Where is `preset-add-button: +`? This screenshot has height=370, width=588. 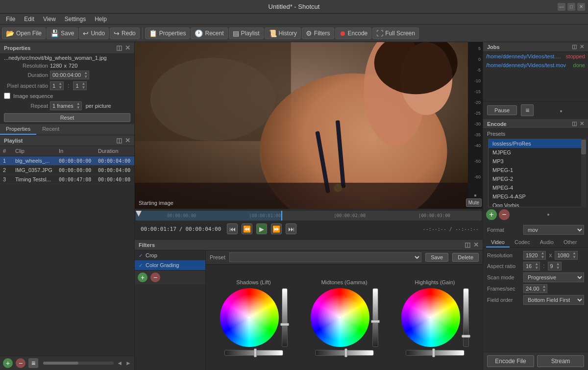 preset-add-button: + is located at coordinates (491, 215).